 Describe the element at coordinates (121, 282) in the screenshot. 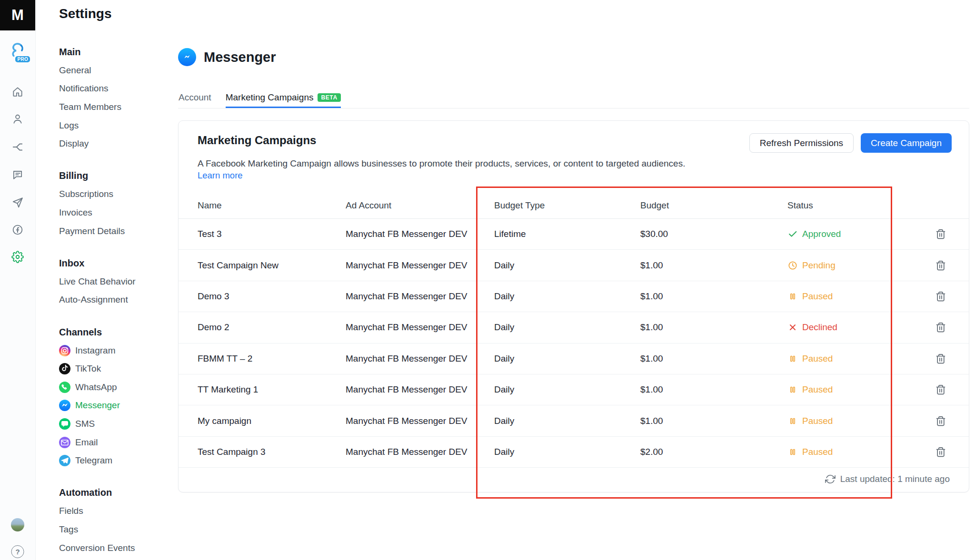

I see `sidebar-item-live-chat-behavior: Live Chat Behavior` at that location.